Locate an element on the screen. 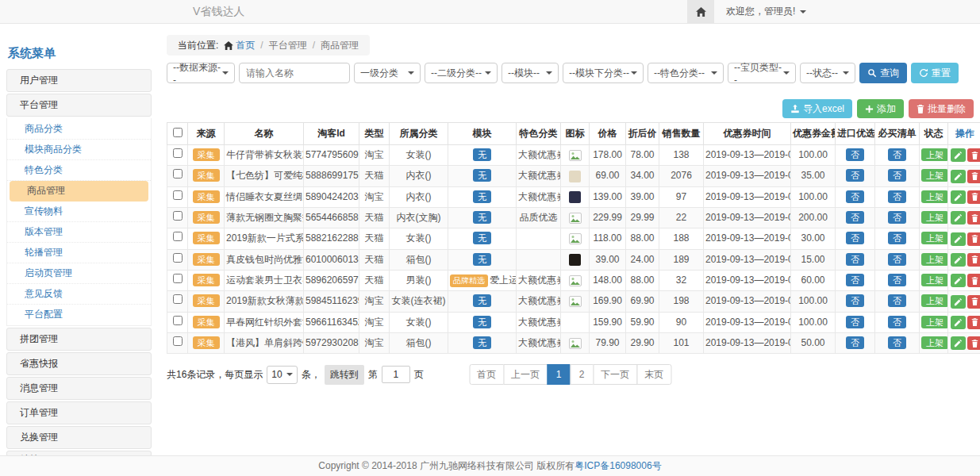 This screenshot has height=476, width=980. name-filter-input is located at coordinates (294, 73).